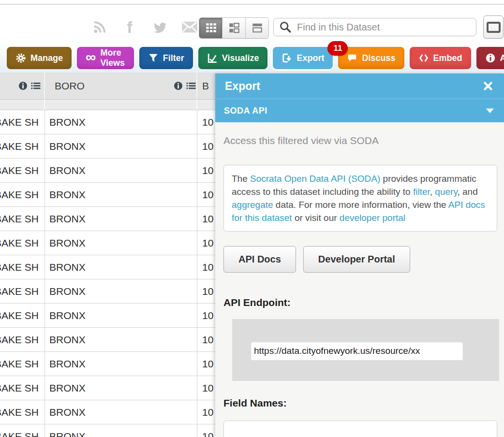 The width and height of the screenshot is (504, 437). Describe the element at coordinates (384, 27) in the screenshot. I see `search-input` at that location.